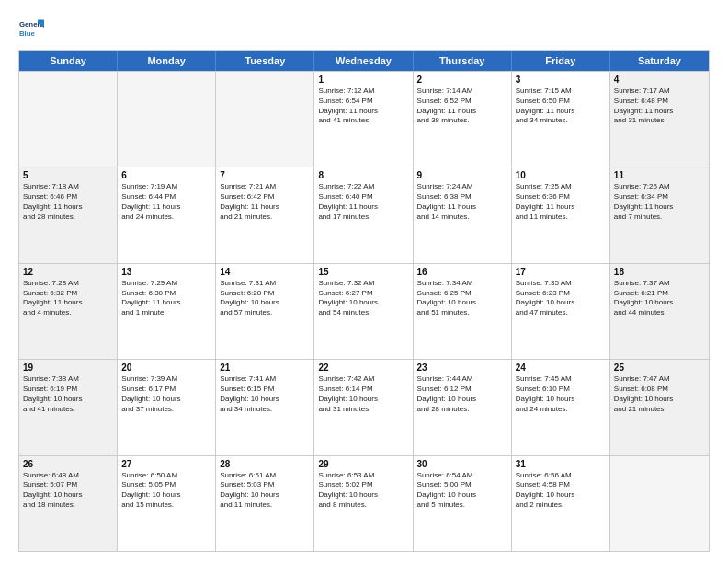 This screenshot has width=728, height=563. What do you see at coordinates (462, 175) in the screenshot?
I see `day-number: 9` at bounding box center [462, 175].